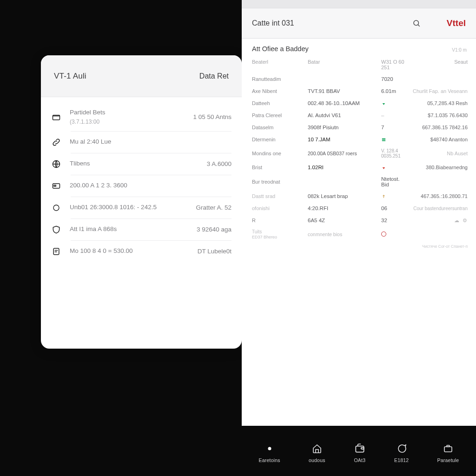  I want to click on item-label: Att I1 ima A 868s, so click(129, 230).